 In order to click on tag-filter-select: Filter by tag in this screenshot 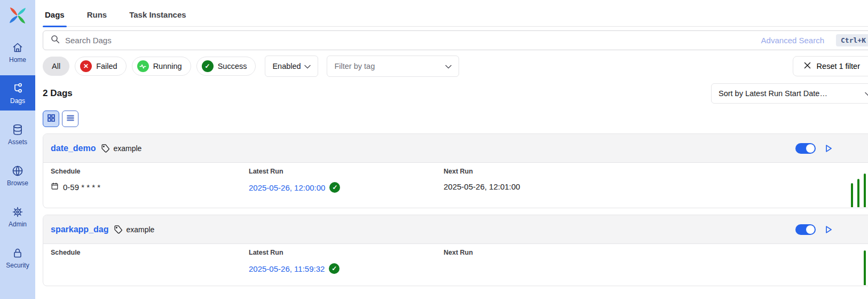, I will do `click(393, 66)`.